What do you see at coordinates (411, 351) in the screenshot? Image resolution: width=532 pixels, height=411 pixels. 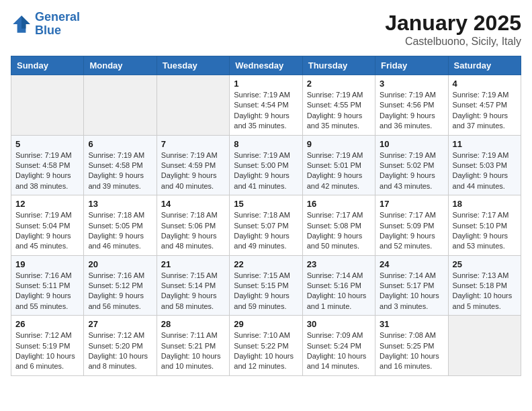 I see `day-info: Sunrise: 7:08 AM Sunset: 5:25 PM Dayligh…` at bounding box center [411, 351].